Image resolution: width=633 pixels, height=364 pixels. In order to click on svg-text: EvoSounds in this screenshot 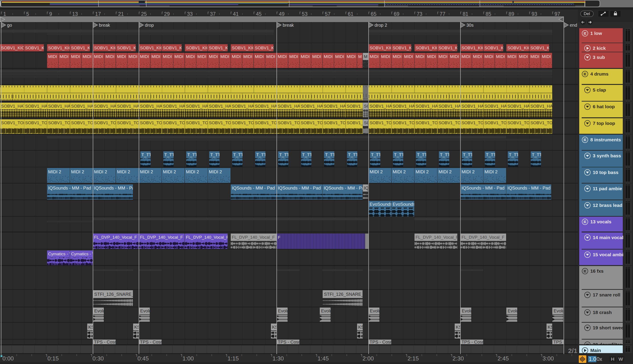, I will do `click(381, 204)`.